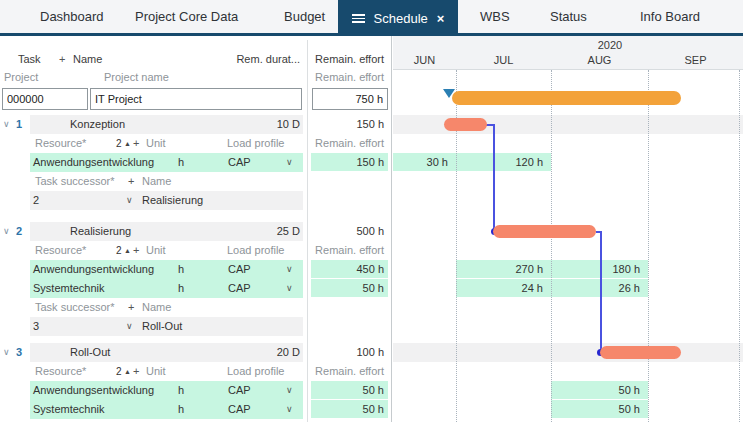 The image size is (743, 422). What do you see at coordinates (348, 78) in the screenshot?
I see `project-effort-header-label: Remain. effort` at bounding box center [348, 78].